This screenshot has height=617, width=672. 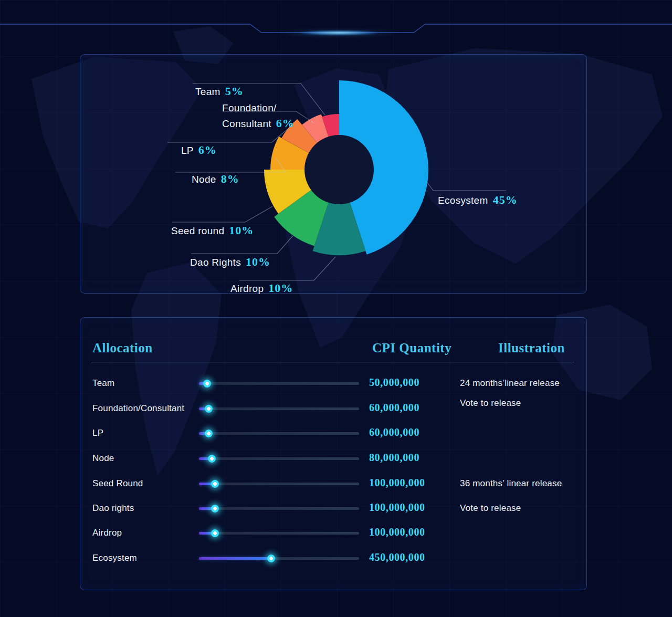 I want to click on slice-label-lp: LP6%, so click(x=199, y=143).